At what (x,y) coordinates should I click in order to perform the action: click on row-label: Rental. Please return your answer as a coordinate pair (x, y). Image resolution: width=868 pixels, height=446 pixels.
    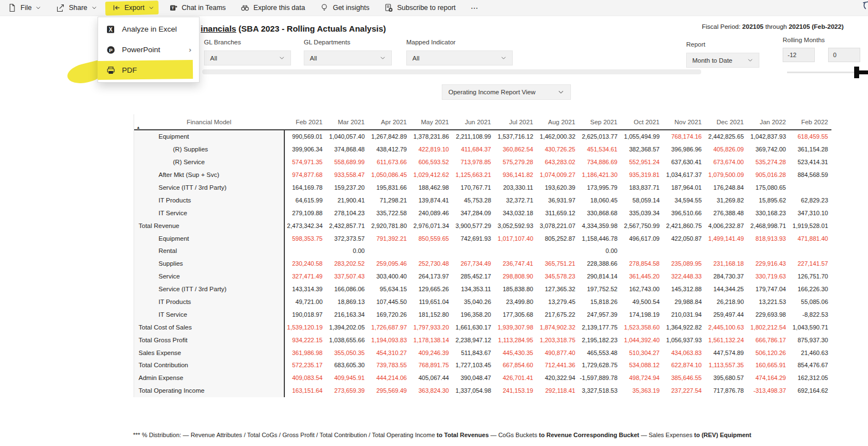
    Looking at the image, I should click on (209, 251).